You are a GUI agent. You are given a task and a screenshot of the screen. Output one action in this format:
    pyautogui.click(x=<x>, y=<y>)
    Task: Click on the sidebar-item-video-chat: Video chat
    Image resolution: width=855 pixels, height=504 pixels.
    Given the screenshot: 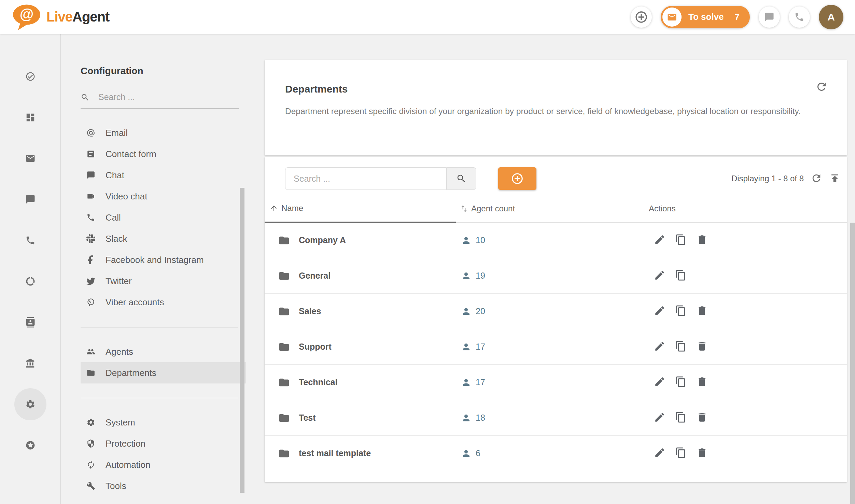 What is the action you would take?
    pyautogui.click(x=163, y=196)
    